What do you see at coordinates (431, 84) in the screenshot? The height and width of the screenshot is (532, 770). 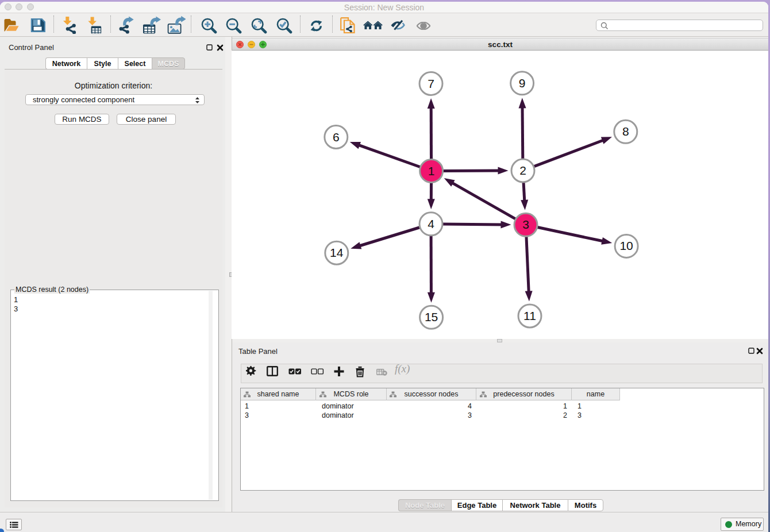 I see `svg-text: 7` at bounding box center [431, 84].